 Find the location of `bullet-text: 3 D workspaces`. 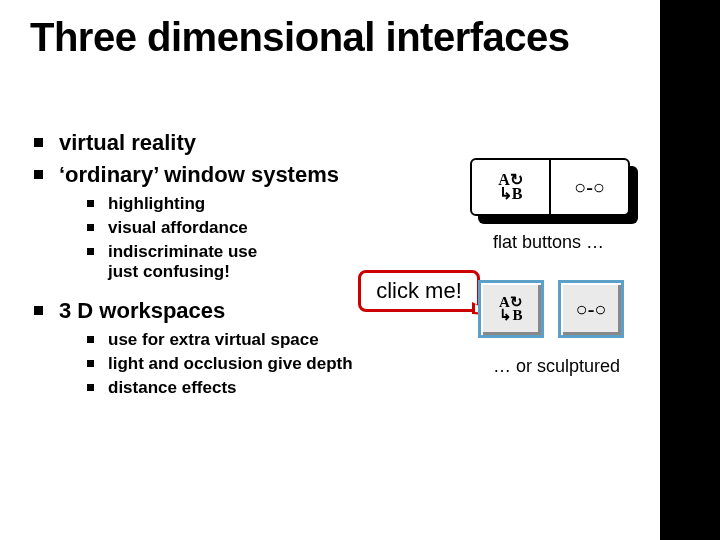

bullet-text: 3 D workspaces is located at coordinates (142, 310).